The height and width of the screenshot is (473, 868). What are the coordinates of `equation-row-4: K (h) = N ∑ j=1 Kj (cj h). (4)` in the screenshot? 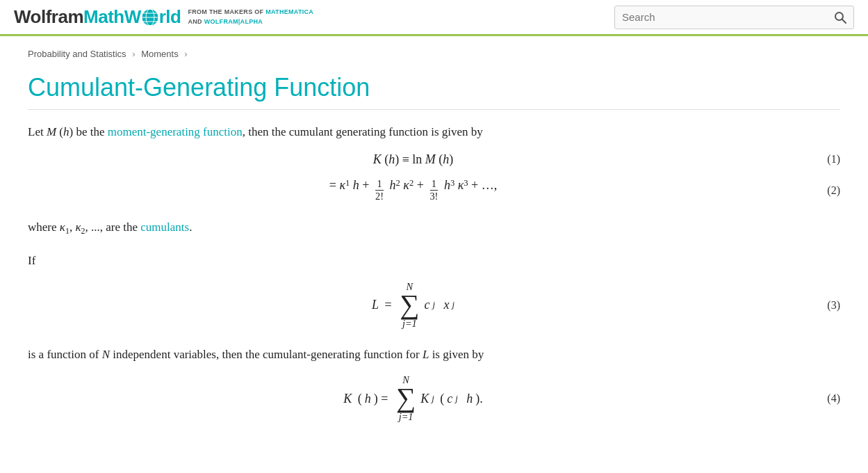 It's located at (434, 399).